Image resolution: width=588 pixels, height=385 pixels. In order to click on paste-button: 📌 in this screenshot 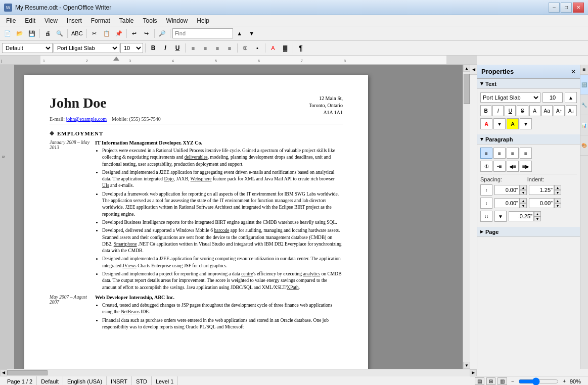, I will do `click(119, 33)`.